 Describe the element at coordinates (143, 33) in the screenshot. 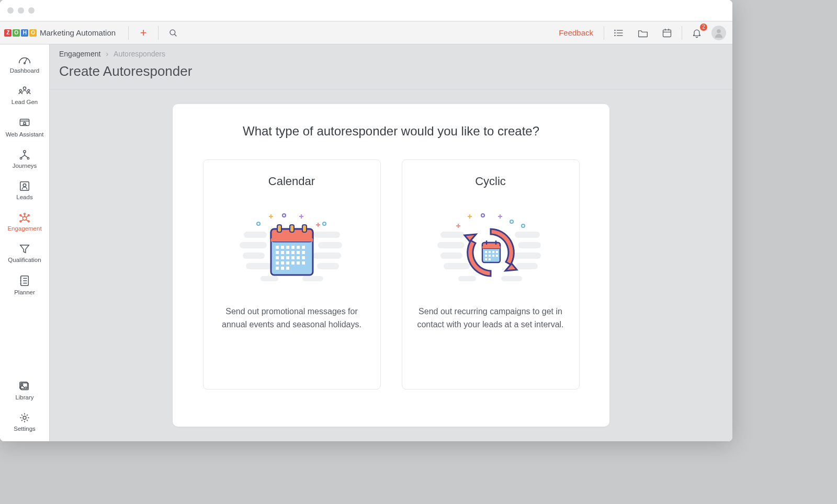

I see `add-button: +` at that location.